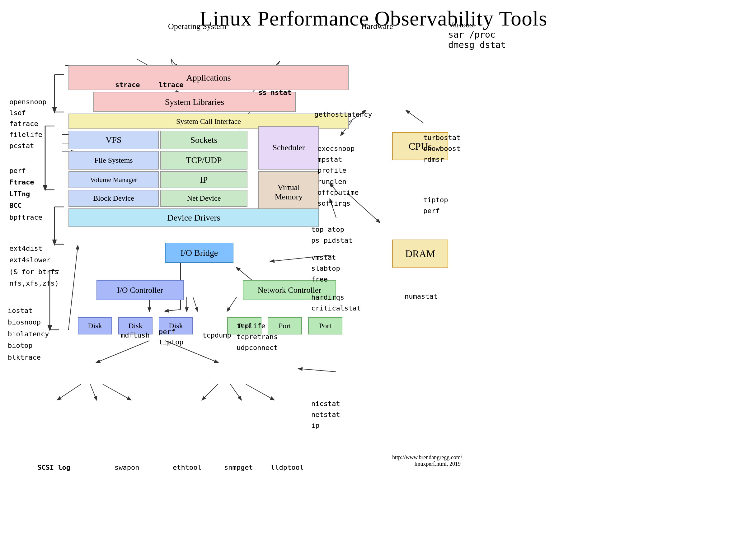 Image resolution: width=747 pixels, height=560 pixels. Describe the element at coordinates (217, 336) in the screenshot. I see `tcpdump-label: tcpdump` at that location.